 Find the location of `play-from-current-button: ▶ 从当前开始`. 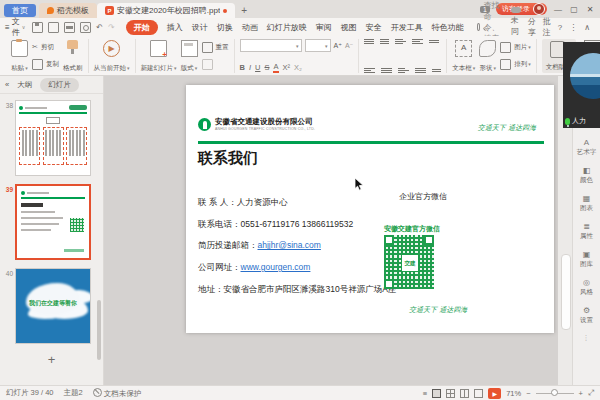

play-from-current-button: ▶ 从当前开始 is located at coordinates (112, 56).